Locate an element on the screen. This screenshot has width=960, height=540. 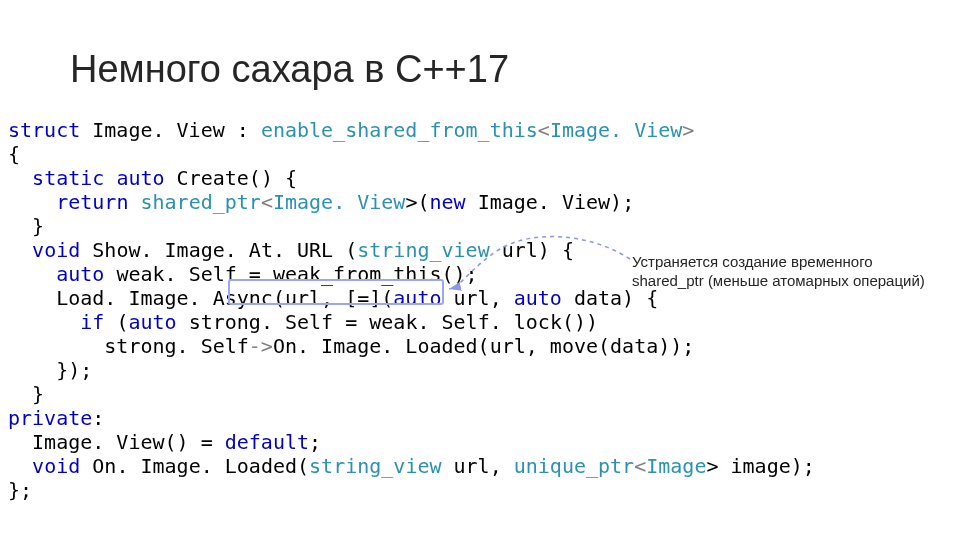
txt: { is located at coordinates (14, 154).